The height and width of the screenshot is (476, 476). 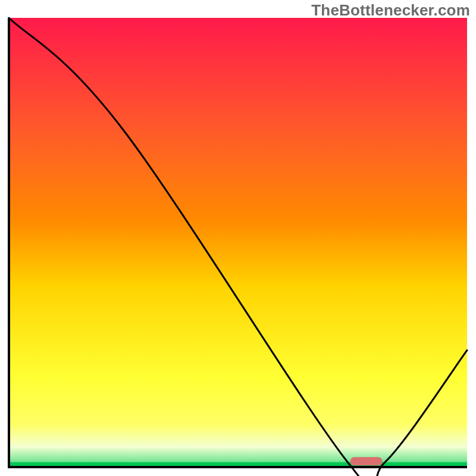 I want to click on optimal-marker, so click(x=367, y=461).